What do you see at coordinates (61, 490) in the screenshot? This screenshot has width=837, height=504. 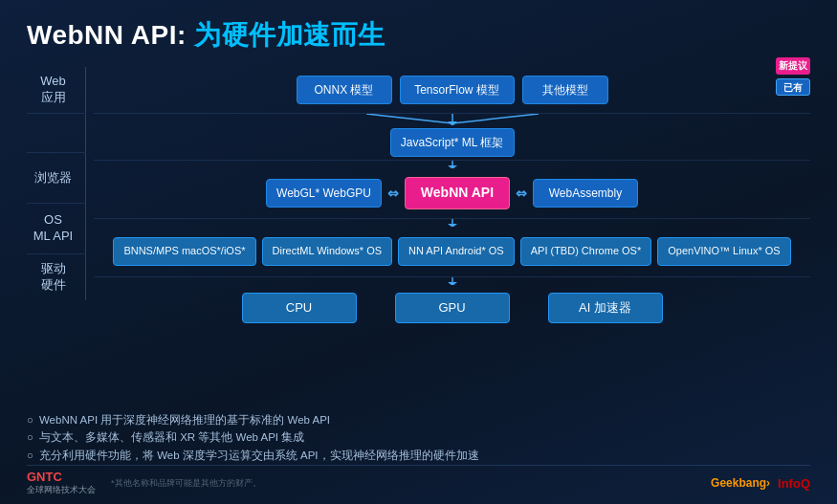 I see `logo-sub: 全球网络技术大会` at bounding box center [61, 490].